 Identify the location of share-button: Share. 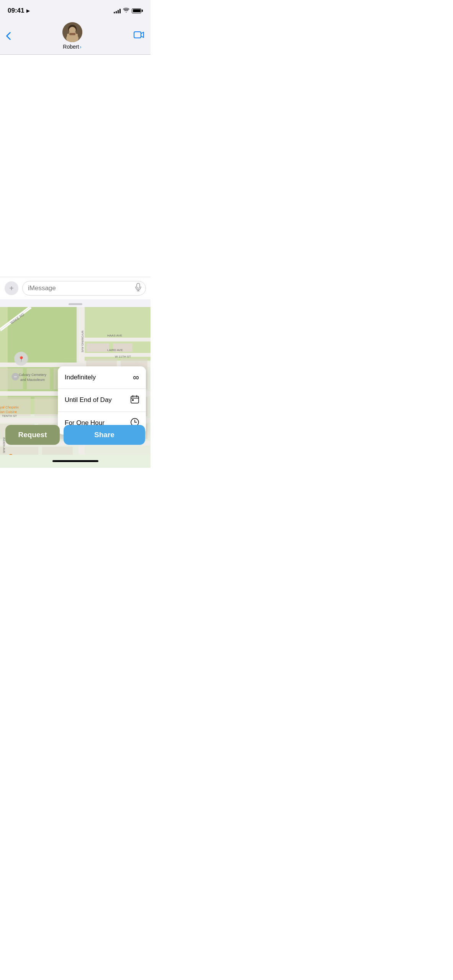
(104, 435).